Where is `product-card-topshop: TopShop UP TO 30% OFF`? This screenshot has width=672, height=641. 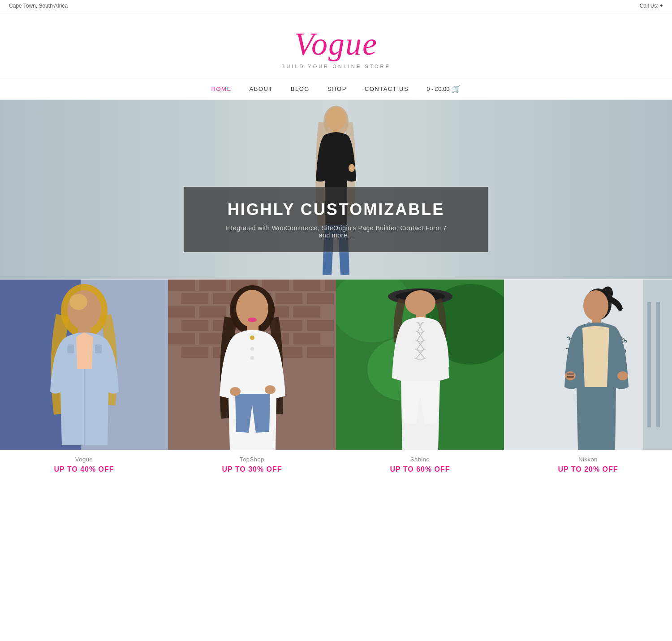 product-card-topshop: TopShop UP TO 30% OFF is located at coordinates (252, 381).